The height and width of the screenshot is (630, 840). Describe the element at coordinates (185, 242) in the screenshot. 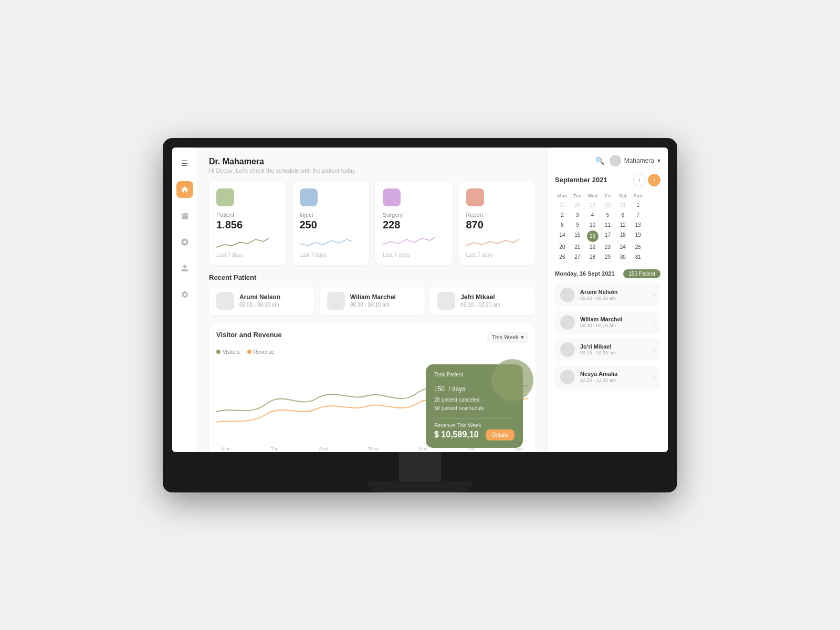

I see `sidebar-item-reports` at that location.